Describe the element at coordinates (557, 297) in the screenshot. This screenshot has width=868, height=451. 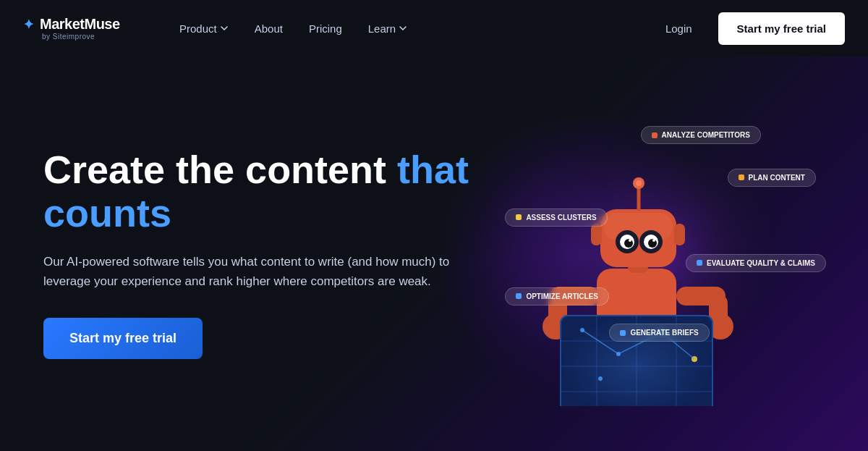
I see `pill-optimize: OPTIMIZE ARTICLES` at that location.